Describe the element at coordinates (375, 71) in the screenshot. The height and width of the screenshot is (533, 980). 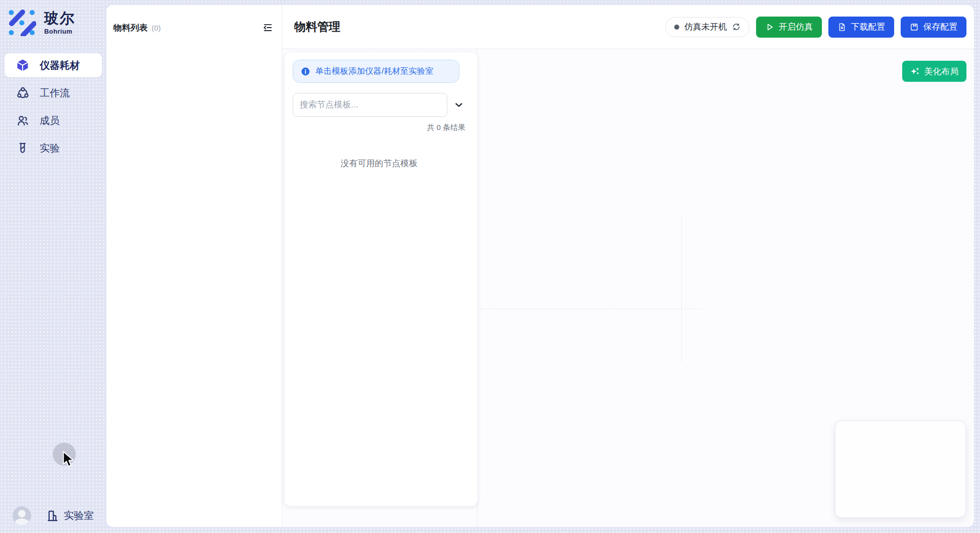
I see `info-banner-text: 单击模板添加仪器/耗材至实验室` at that location.